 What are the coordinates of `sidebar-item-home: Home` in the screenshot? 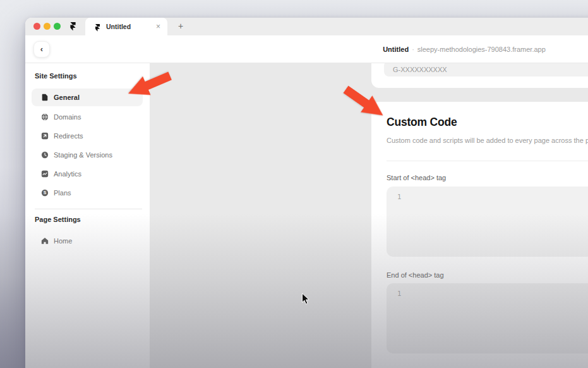 It's located at (87, 241).